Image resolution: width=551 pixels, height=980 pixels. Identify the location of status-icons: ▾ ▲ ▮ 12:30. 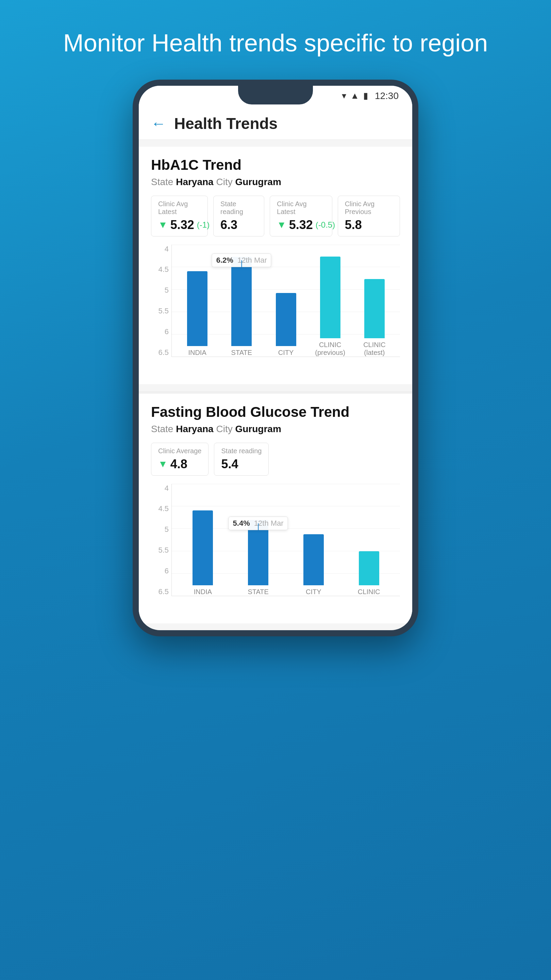
(370, 96).